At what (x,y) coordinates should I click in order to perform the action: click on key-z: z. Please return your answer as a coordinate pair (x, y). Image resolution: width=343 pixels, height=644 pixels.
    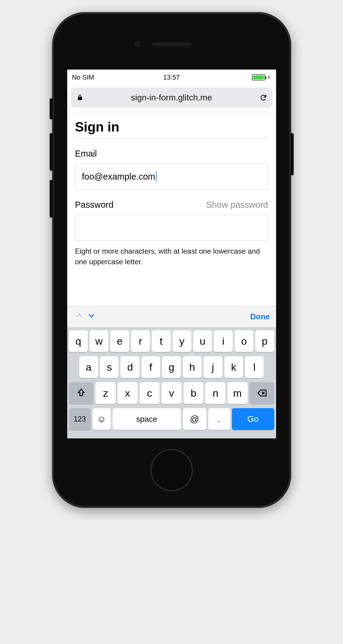
    Looking at the image, I should click on (105, 393).